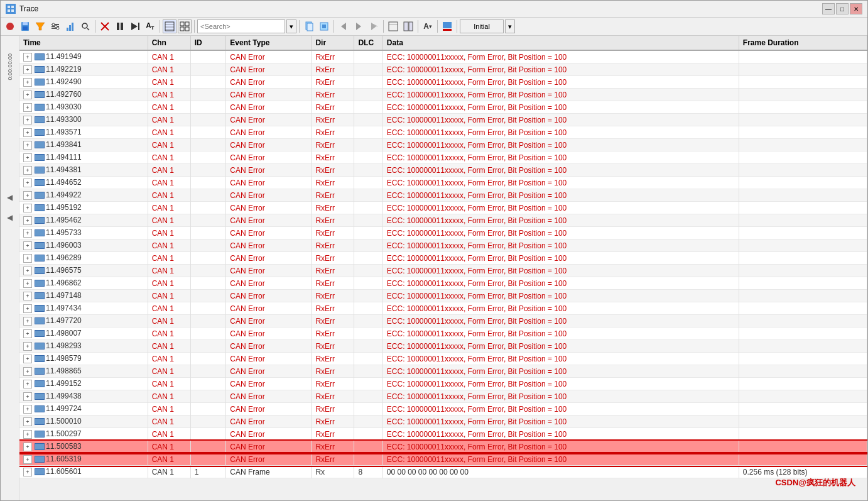 Image resolution: width=868 pixels, height=501 pixels. Describe the element at coordinates (408, 26) in the screenshot. I see `toolbar-btn-view2` at that location.